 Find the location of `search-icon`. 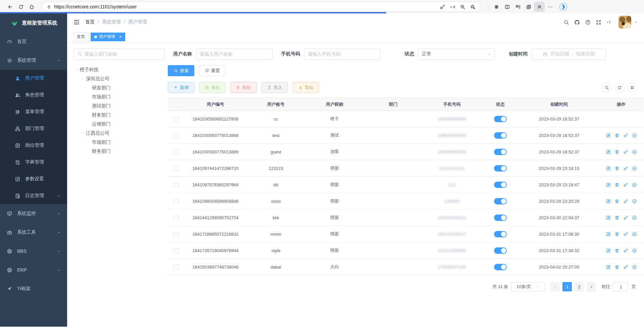

search-icon is located at coordinates (566, 22).